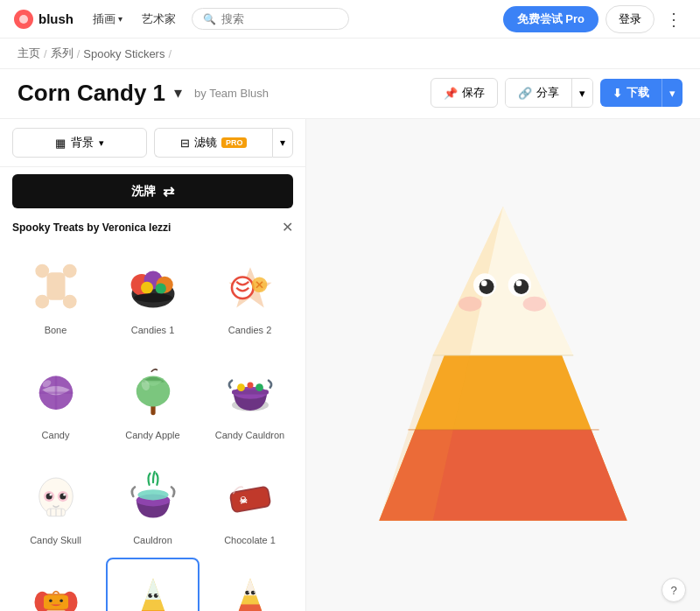 The width and height of the screenshot is (700, 611). Describe the element at coordinates (250, 540) in the screenshot. I see `grid-item-label: Chocolate 1` at that location.